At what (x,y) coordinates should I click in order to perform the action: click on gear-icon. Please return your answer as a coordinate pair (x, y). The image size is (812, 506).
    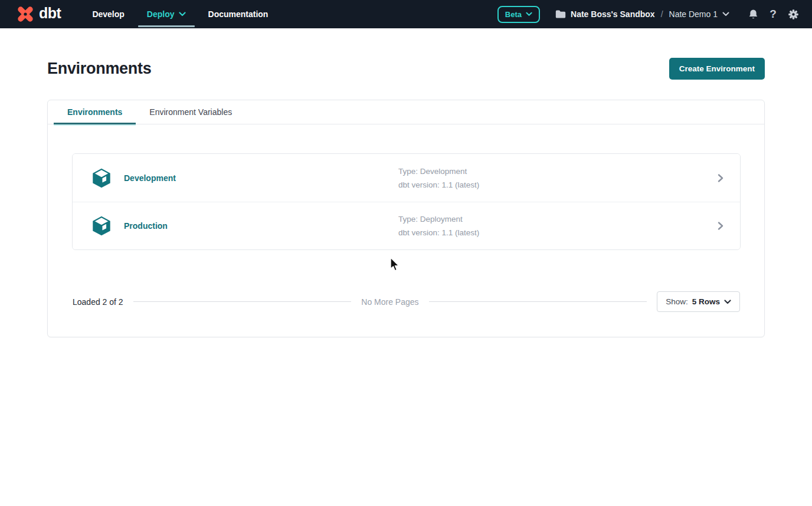
    Looking at the image, I should click on (793, 14).